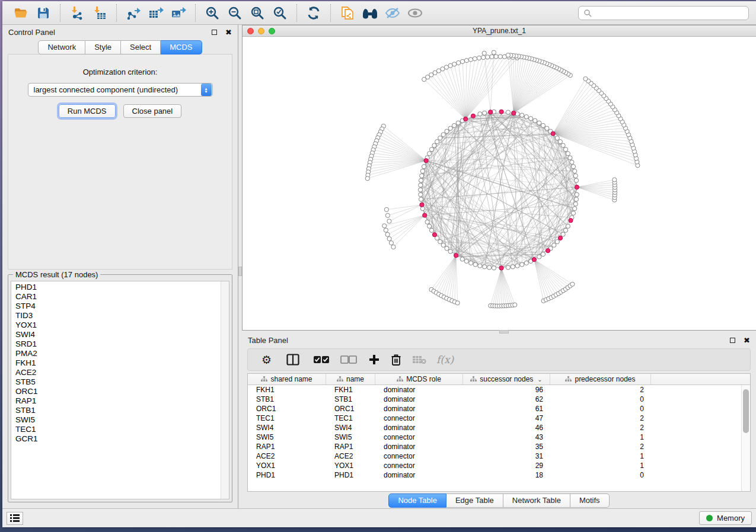 This screenshot has width=756, height=532. I want to click on list-item: PMA2, so click(122, 354).